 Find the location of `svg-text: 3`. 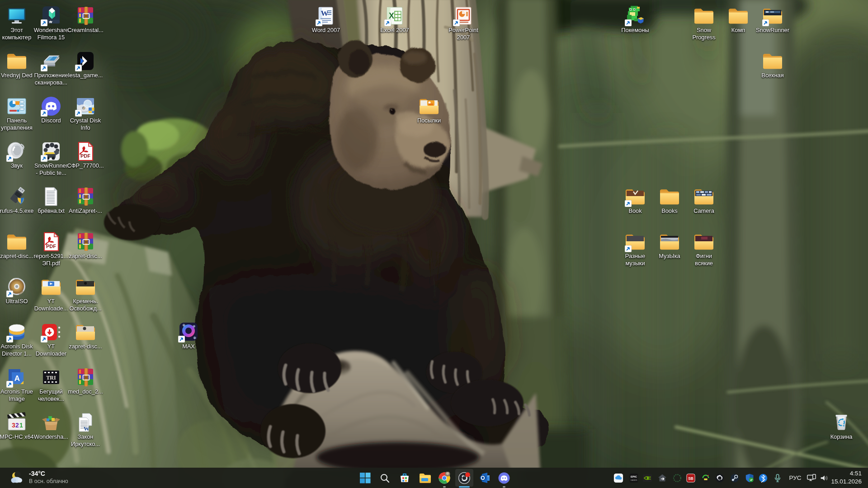

svg-text: 3 is located at coordinates (14, 425).